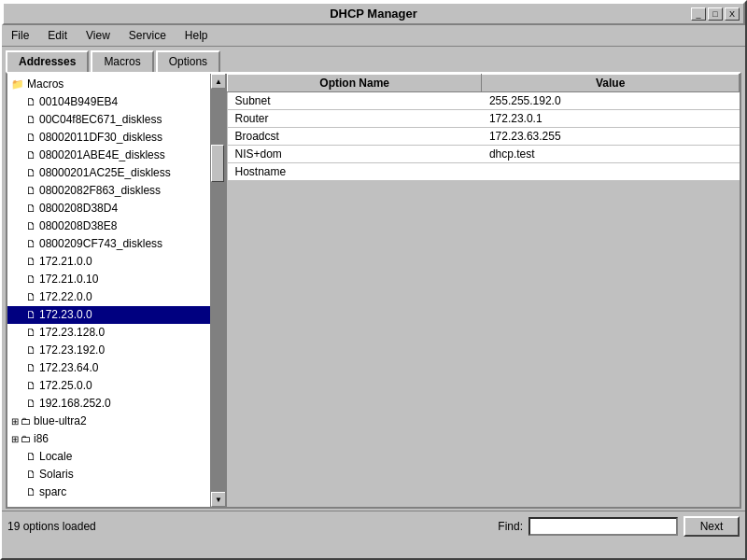  What do you see at coordinates (732, 14) in the screenshot?
I see `close-button: X` at bounding box center [732, 14].